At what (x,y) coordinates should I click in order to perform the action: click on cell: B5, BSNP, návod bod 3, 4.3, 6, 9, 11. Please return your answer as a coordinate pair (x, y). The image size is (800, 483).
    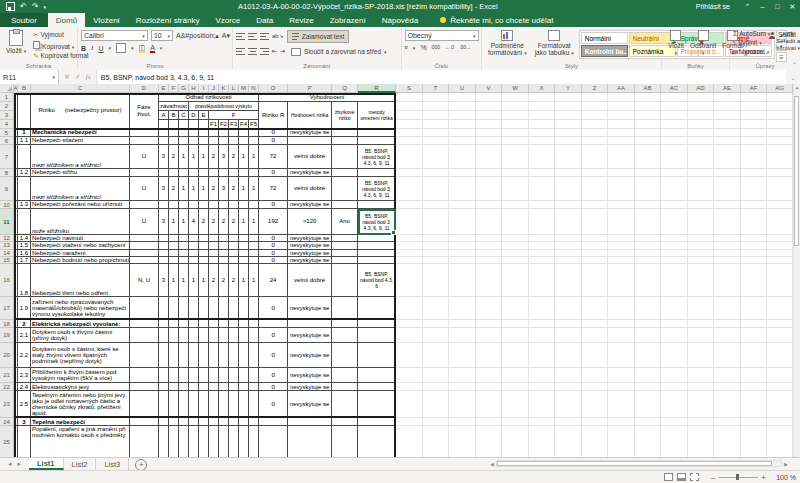
    Looking at the image, I should click on (377, 222).